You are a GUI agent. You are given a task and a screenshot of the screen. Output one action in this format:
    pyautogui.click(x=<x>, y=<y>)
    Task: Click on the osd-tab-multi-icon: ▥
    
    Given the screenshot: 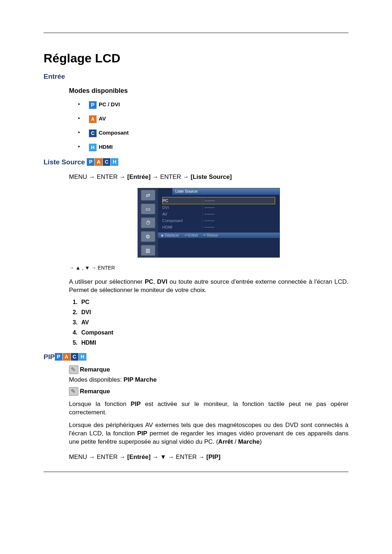 What is the action you would take?
    pyautogui.click(x=148, y=250)
    